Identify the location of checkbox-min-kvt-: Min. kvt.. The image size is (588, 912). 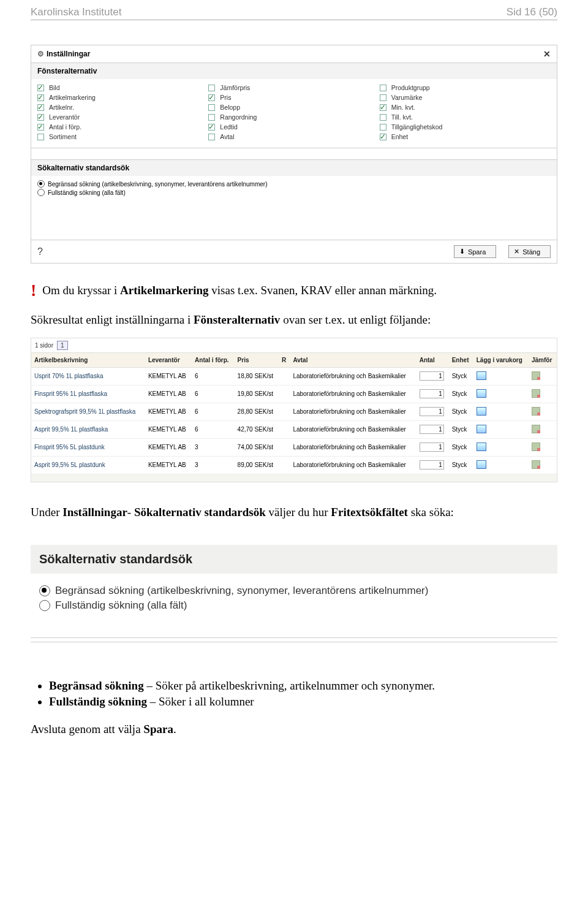
(466, 107).